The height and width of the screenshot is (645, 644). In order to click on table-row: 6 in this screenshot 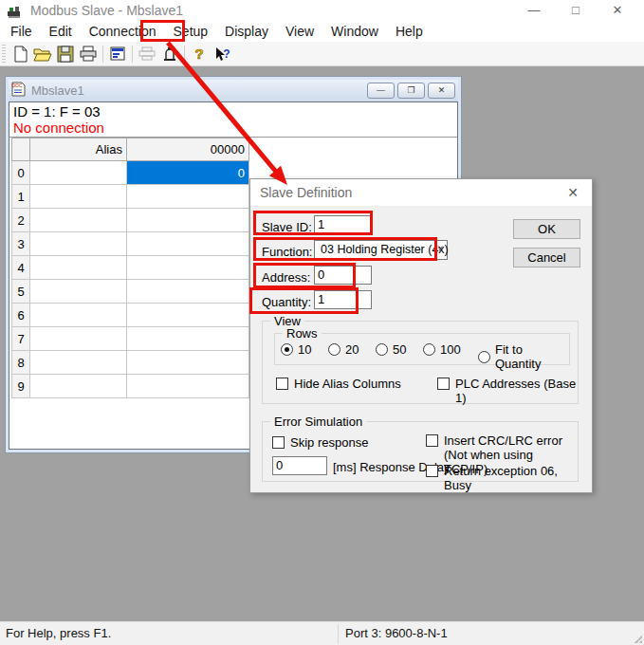, I will do `click(131, 315)`.